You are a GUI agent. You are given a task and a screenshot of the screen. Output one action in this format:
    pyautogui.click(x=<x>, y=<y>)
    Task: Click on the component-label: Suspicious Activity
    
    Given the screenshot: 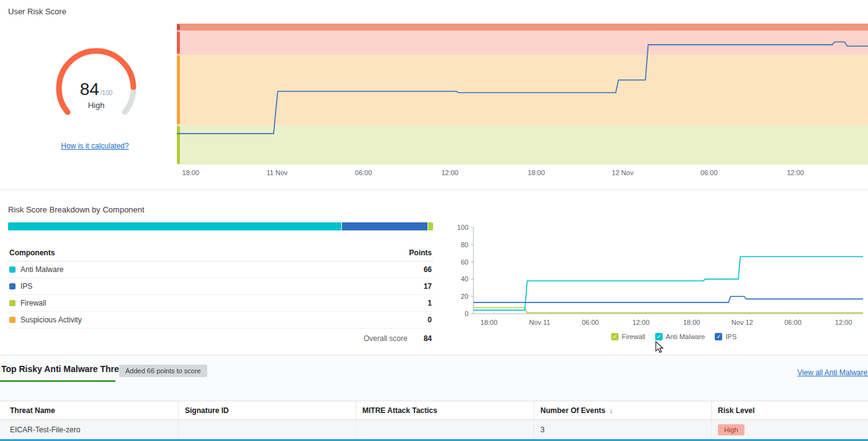 What is the action you would take?
    pyautogui.click(x=51, y=320)
    